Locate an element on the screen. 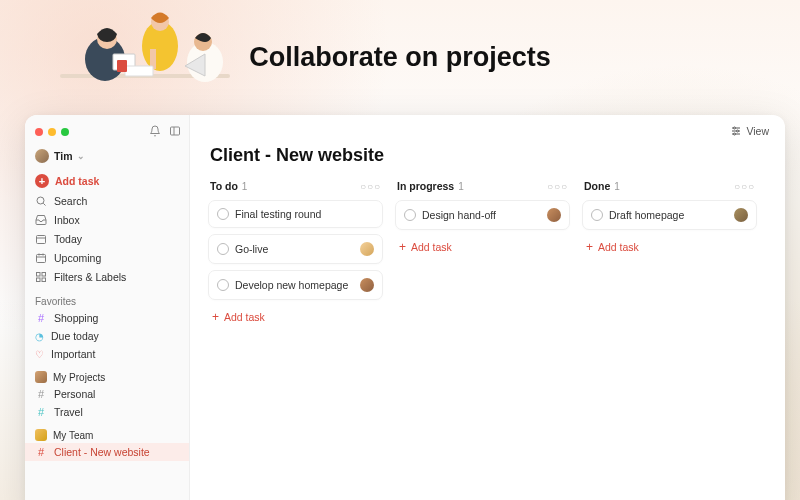 The height and width of the screenshot is (500, 800). my-projects-header: My Projects is located at coordinates (107, 374).